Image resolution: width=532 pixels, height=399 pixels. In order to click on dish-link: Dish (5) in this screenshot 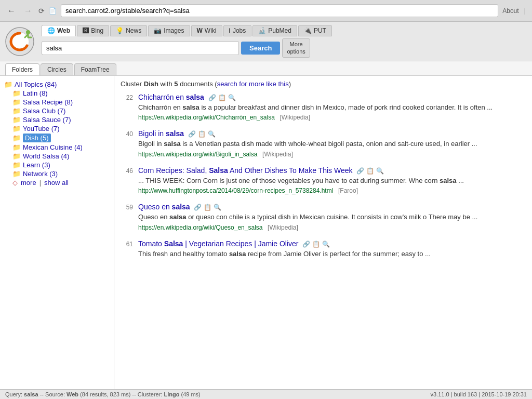, I will do `click(37, 138)`.